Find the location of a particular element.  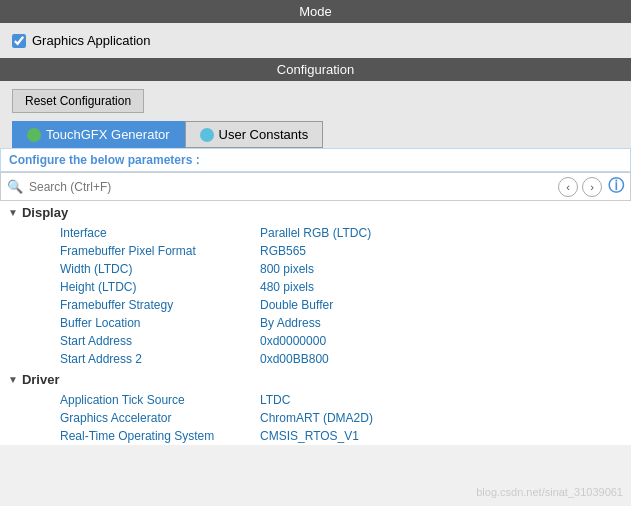

search-input is located at coordinates (288, 187).